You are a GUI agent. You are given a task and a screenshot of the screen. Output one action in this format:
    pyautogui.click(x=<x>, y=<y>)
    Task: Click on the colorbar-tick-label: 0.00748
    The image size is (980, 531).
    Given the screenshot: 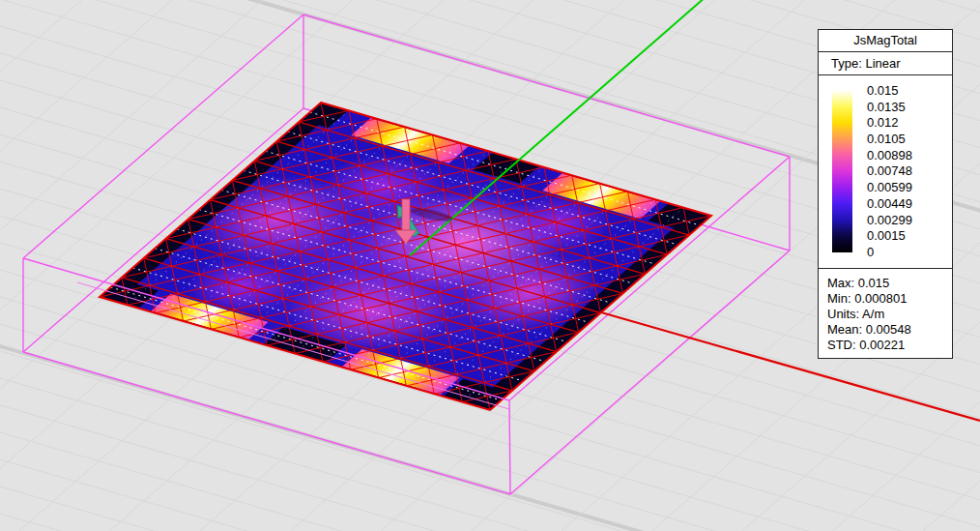 What is the action you would take?
    pyautogui.click(x=906, y=170)
    